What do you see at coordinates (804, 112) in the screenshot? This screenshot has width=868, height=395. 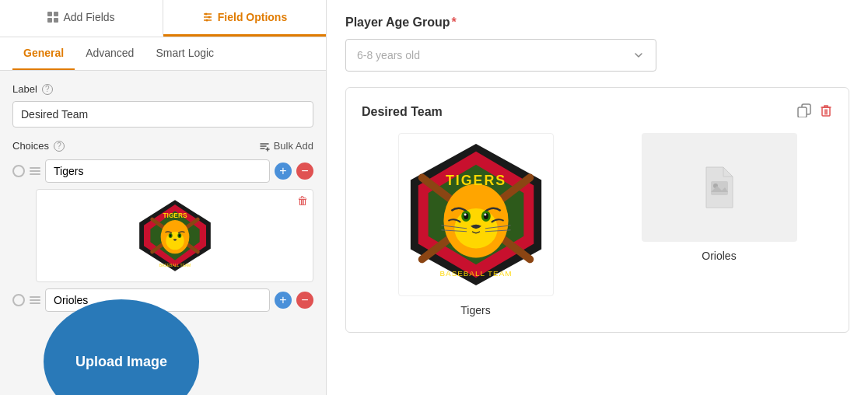 I see `copy-icon` at bounding box center [804, 112].